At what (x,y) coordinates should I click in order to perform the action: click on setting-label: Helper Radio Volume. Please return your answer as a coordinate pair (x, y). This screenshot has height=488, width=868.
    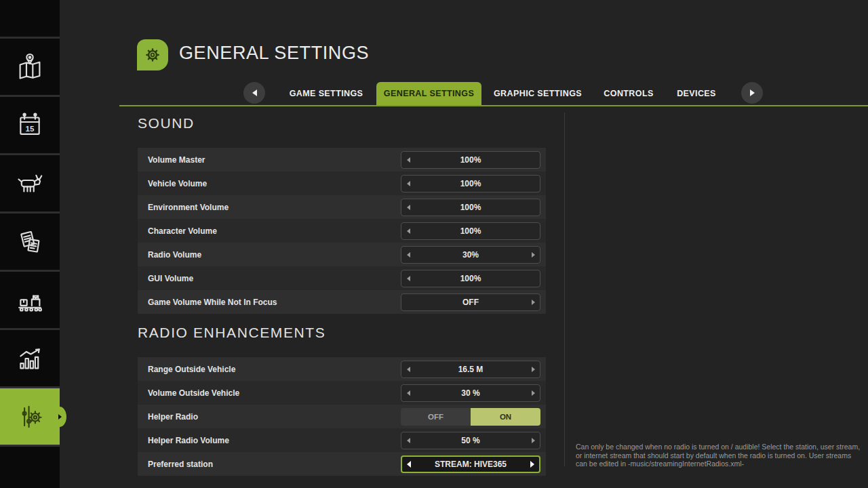
    Looking at the image, I should click on (183, 441).